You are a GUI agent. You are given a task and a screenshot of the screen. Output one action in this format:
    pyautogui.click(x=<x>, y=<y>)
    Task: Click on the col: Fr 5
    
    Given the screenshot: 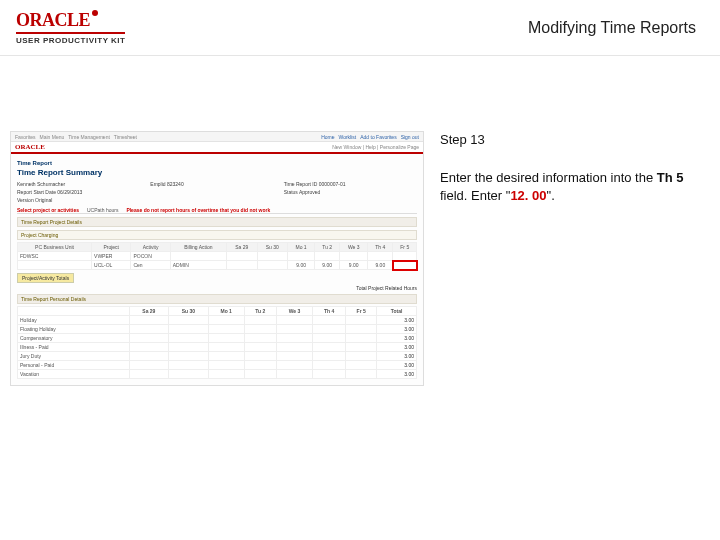 What is the action you would take?
    pyautogui.click(x=405, y=248)
    